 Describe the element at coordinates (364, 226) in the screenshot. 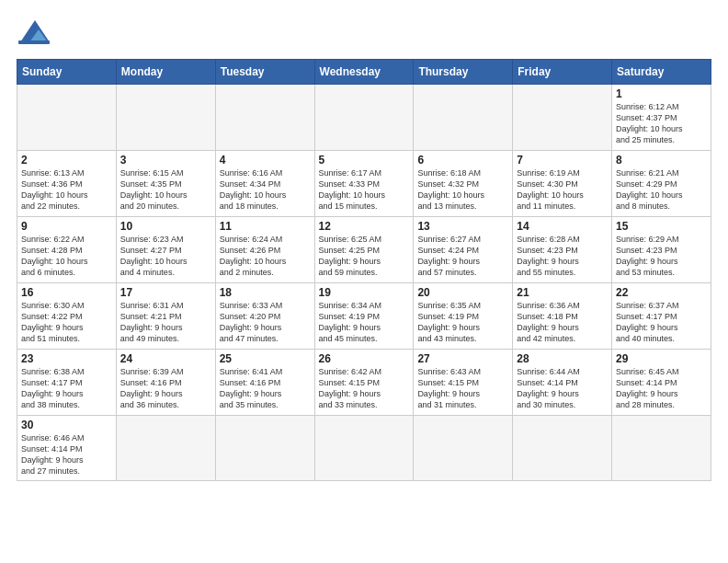

I see `day-number: 12` at that location.